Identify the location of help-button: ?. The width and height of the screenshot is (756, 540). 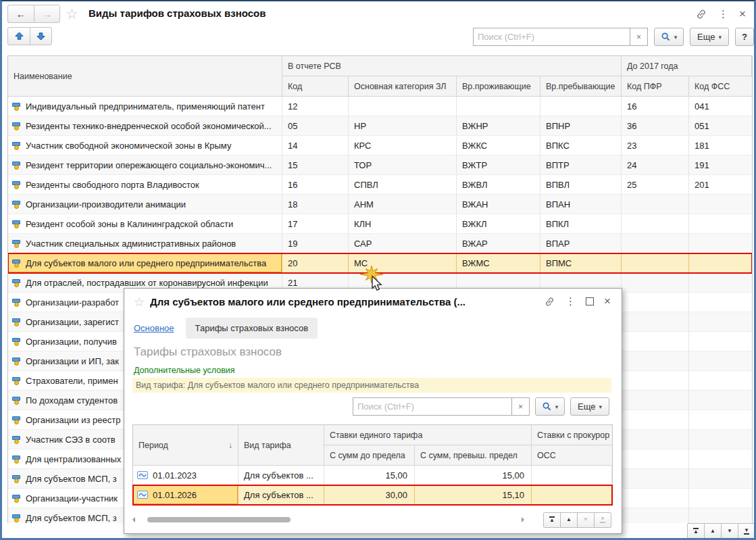
(745, 36).